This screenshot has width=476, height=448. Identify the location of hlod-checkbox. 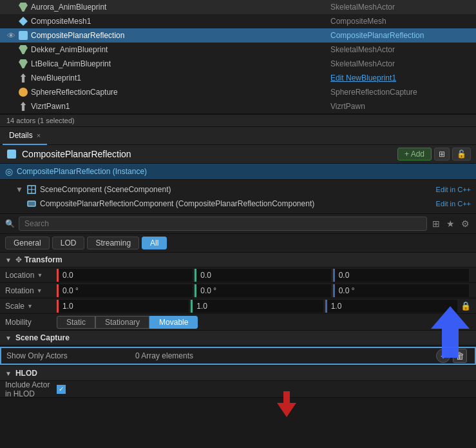
(61, 389).